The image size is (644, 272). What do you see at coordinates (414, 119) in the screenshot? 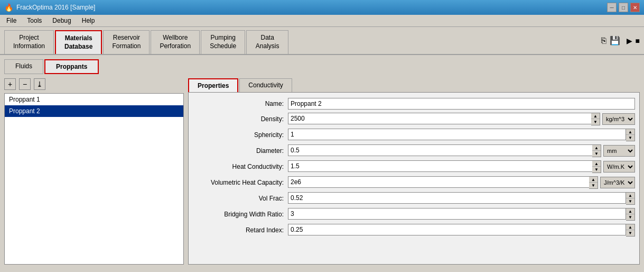
I see `field-density: Density: ▲ ▼ kg/m^3 lb/ft^3` at bounding box center [414, 119].